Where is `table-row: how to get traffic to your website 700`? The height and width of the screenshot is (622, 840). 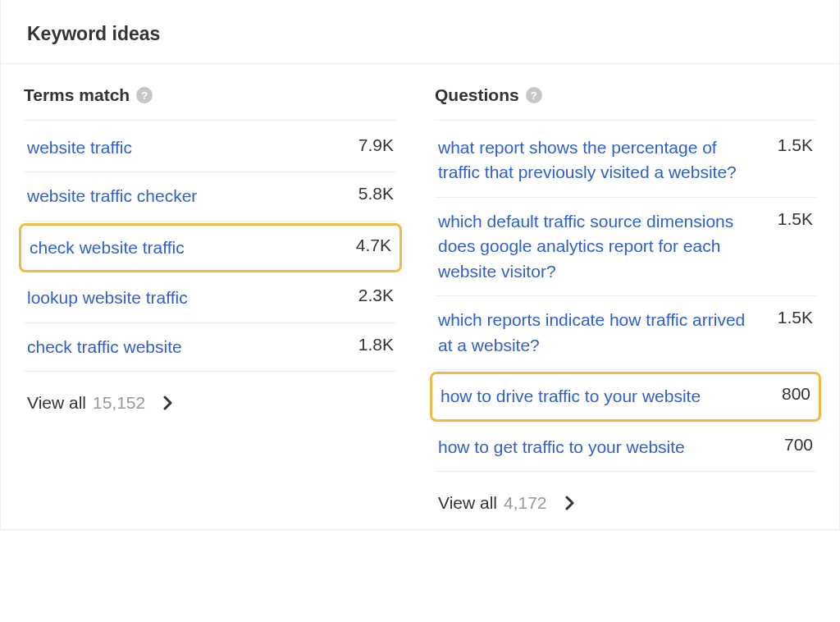 table-row: how to get traffic to your website 700 is located at coordinates (625, 448).